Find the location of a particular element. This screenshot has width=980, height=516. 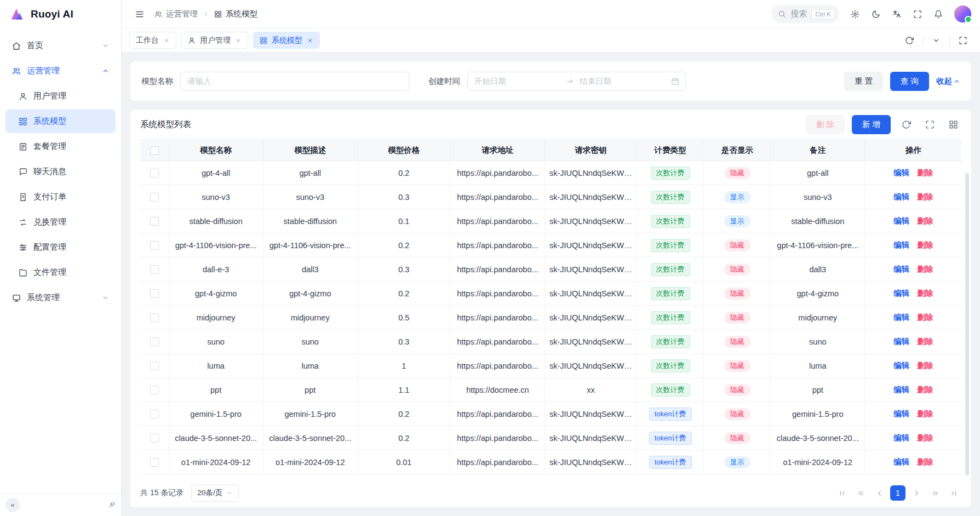

table-scrollbar-thumb is located at coordinates (967, 324).